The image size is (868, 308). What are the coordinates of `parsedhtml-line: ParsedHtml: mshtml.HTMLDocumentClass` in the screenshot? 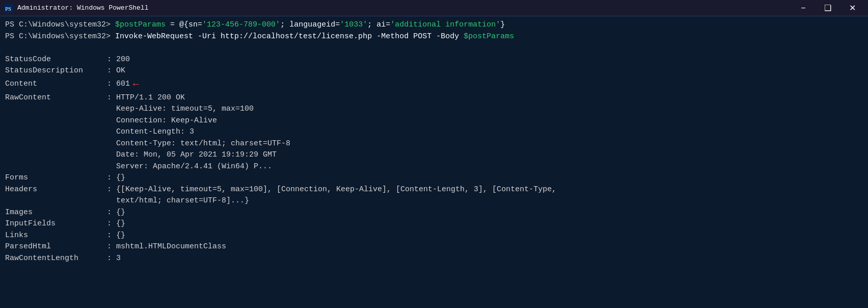 It's located at (434, 247).